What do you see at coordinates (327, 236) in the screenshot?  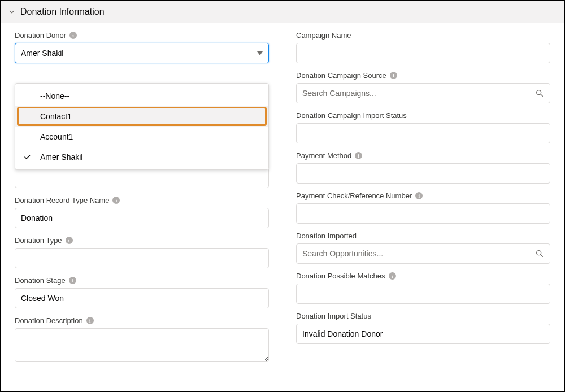 I see `donation-imported-label: Donation Imported` at bounding box center [327, 236].